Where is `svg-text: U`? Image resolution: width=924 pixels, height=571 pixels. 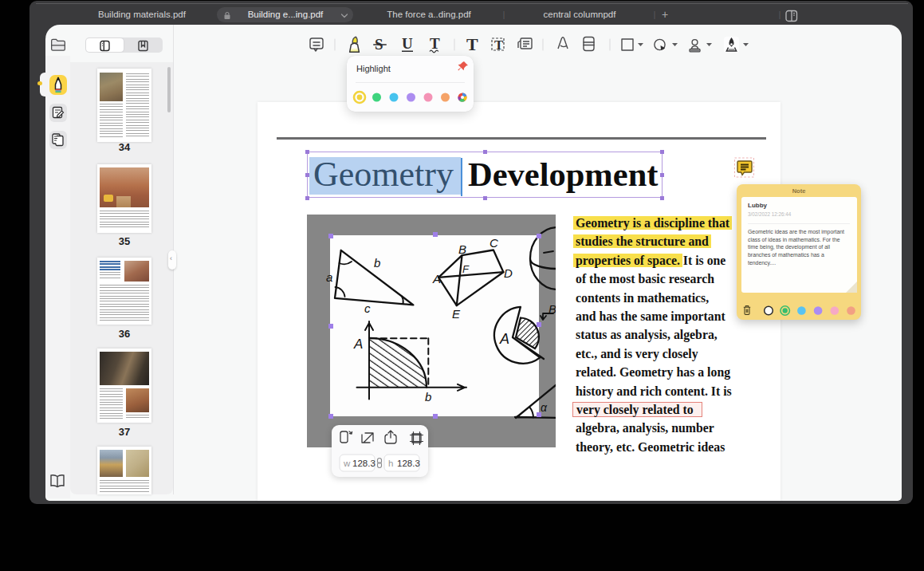
svg-text: U is located at coordinates (407, 43).